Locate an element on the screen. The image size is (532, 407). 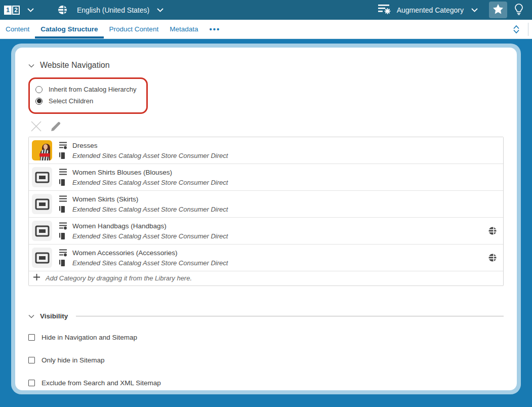
checkbox-label: Hide in Navigation and Sitemap is located at coordinates (89, 337).